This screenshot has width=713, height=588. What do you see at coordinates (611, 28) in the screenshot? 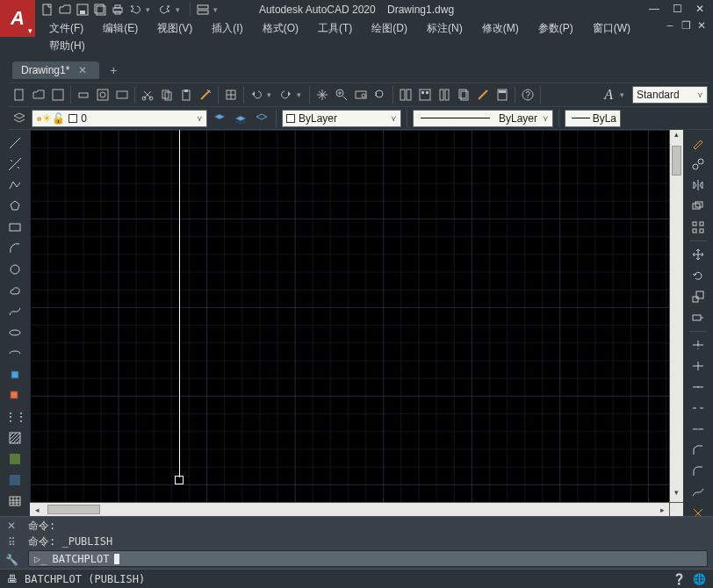
I see `menu-window: 窗口(W)` at bounding box center [611, 28].